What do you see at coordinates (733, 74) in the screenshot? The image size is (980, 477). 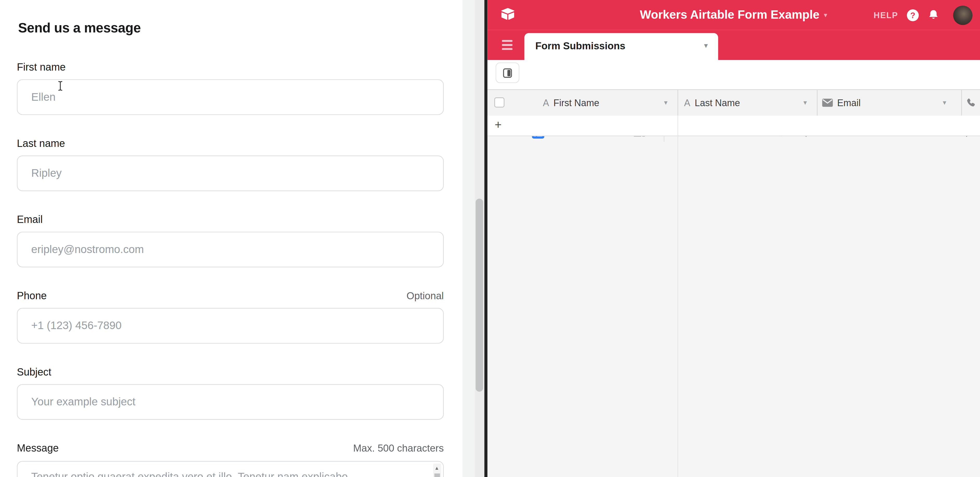 I see `view-toolbar: Grid view` at bounding box center [733, 74].